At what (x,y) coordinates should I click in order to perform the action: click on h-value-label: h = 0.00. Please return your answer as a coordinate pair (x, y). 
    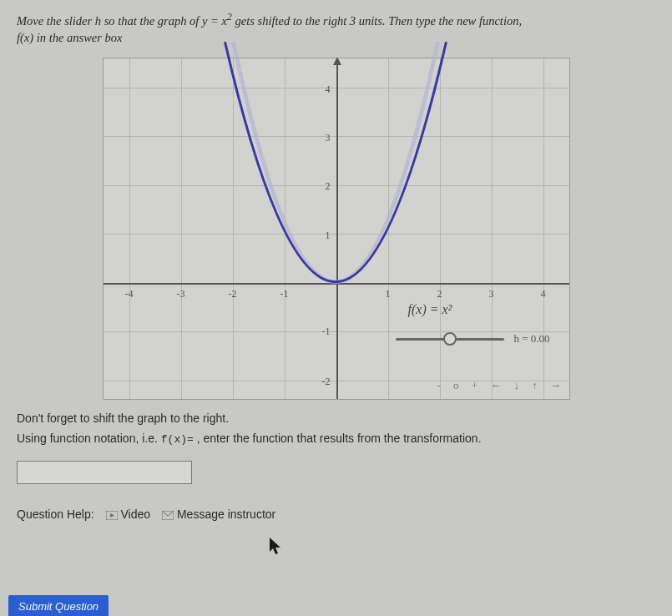
    Looking at the image, I should click on (533, 339).